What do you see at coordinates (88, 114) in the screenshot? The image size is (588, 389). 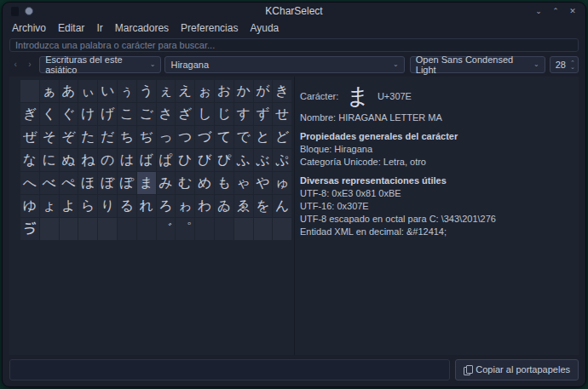 I see `char-cell: け` at bounding box center [88, 114].